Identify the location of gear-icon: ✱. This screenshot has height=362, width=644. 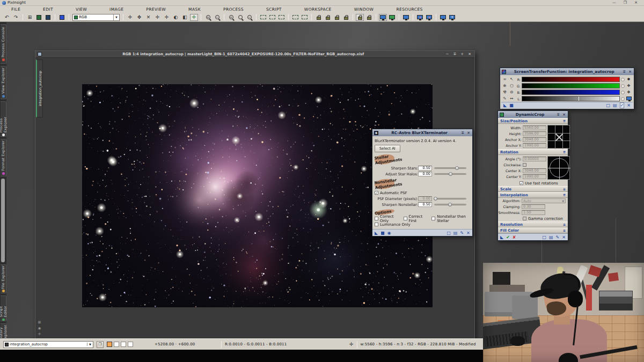
(629, 79).